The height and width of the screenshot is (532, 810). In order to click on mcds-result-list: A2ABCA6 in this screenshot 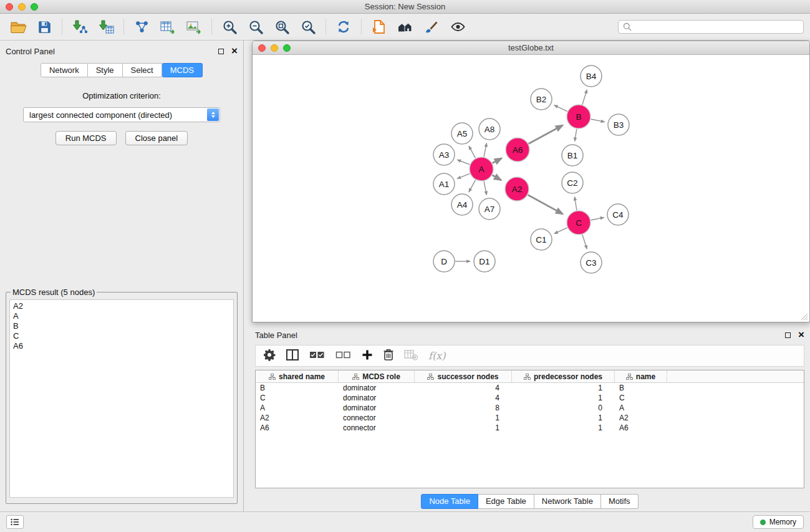, I will do `click(122, 399)`.